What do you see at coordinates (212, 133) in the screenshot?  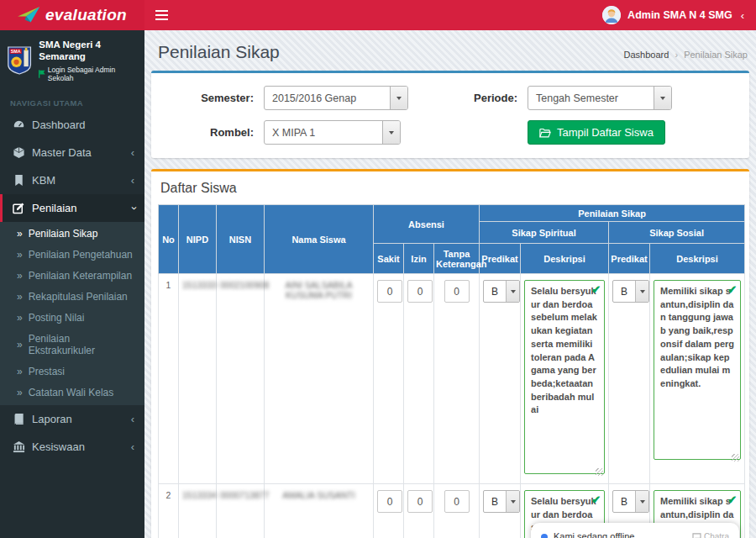 I see `rombel-label: Rombel:` at bounding box center [212, 133].